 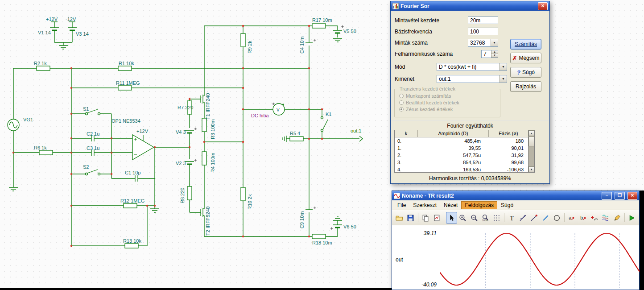 I want to click on label-t2: T2 IRFP9240, so click(x=208, y=221).